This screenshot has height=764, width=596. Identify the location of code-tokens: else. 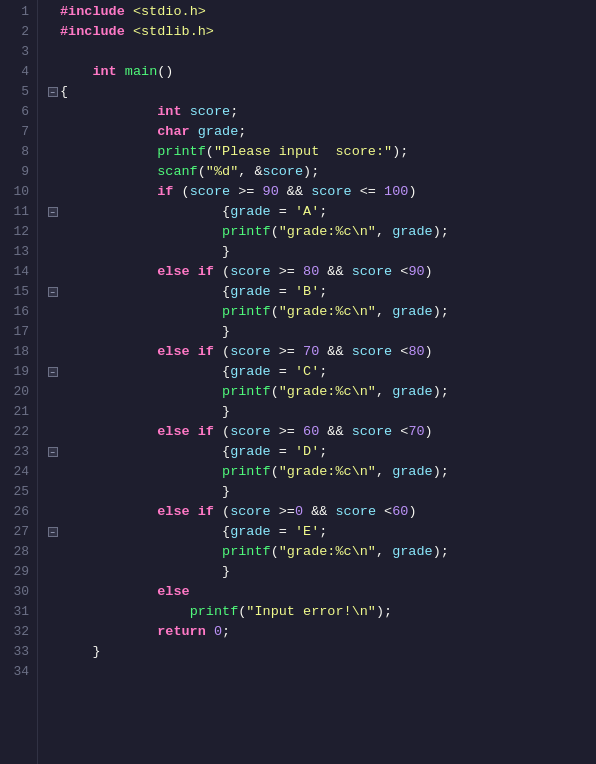
(125, 592).